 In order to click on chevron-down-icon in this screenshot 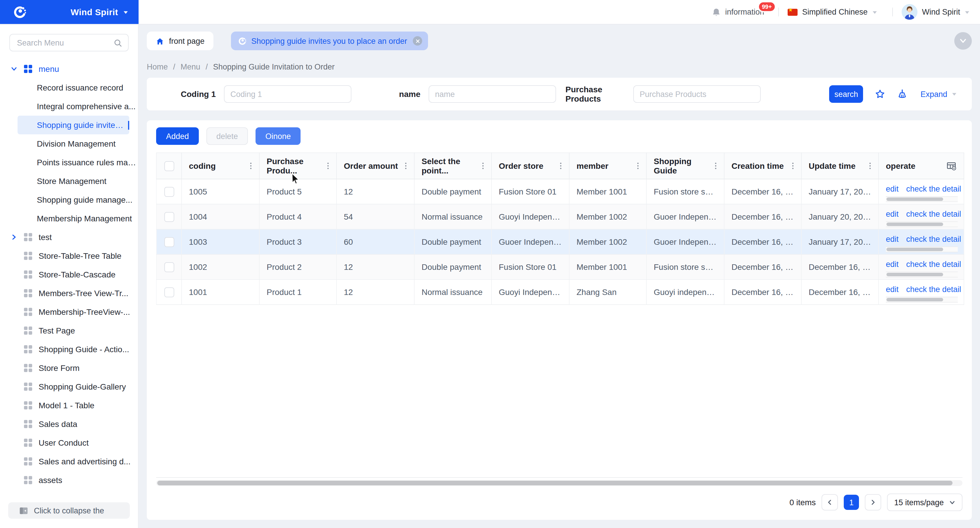, I will do `click(126, 12)`.